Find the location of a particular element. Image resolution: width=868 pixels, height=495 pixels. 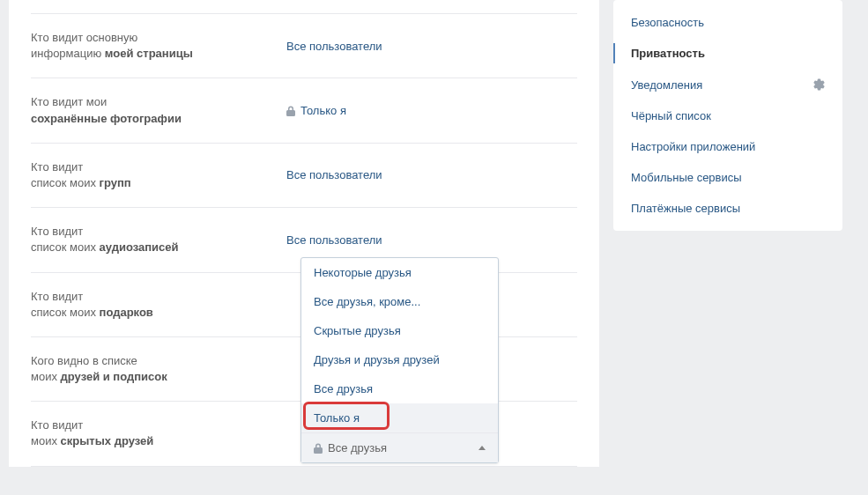

panel-top-spacer is located at coordinates (304, 7).